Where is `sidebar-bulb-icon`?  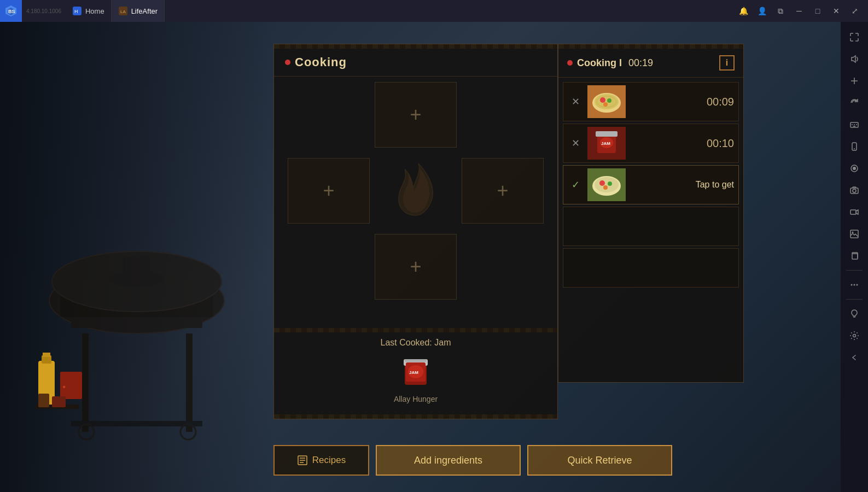
sidebar-bulb-icon is located at coordinates (854, 314).